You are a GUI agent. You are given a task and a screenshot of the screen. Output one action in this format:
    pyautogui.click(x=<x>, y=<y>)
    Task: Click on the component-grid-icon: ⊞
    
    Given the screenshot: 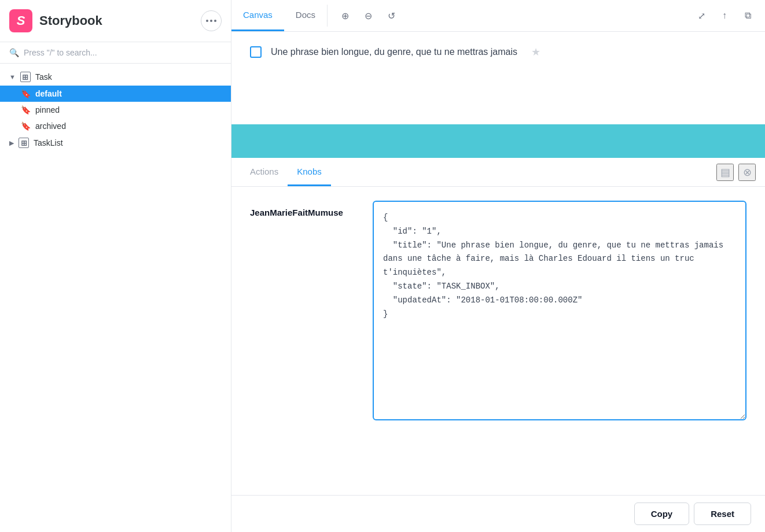 What is the action you would take?
    pyautogui.click(x=25, y=77)
    